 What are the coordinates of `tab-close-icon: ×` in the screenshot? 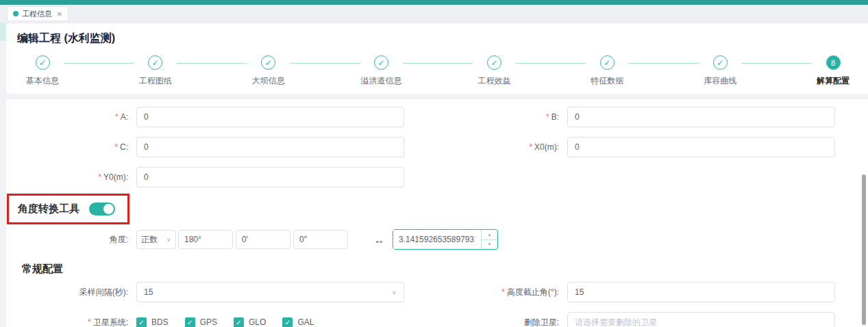 It's located at (60, 14).